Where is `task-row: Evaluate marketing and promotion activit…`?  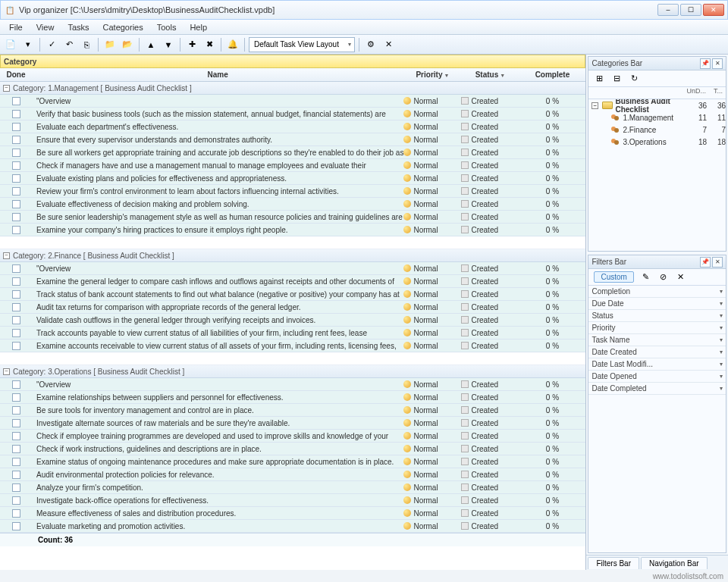 task-row: Evaluate marketing and promotion activit… is located at coordinates (293, 526).